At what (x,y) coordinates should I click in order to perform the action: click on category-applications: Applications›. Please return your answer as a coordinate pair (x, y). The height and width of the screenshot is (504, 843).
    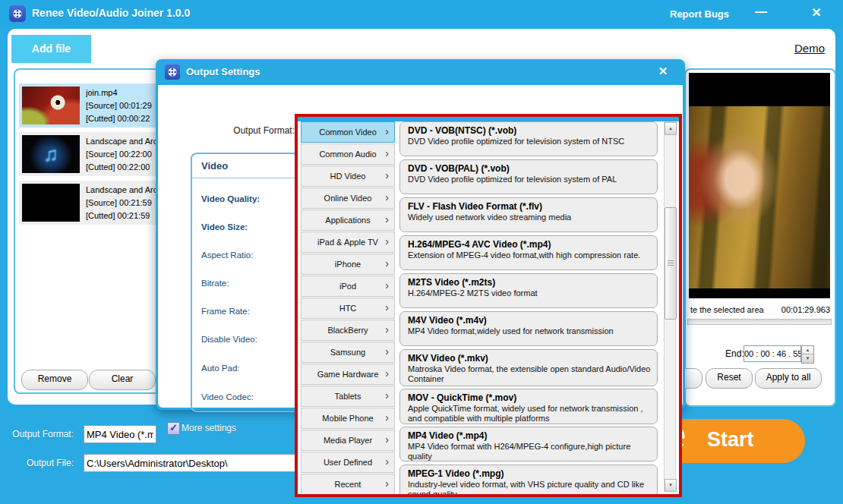
    Looking at the image, I should click on (348, 220).